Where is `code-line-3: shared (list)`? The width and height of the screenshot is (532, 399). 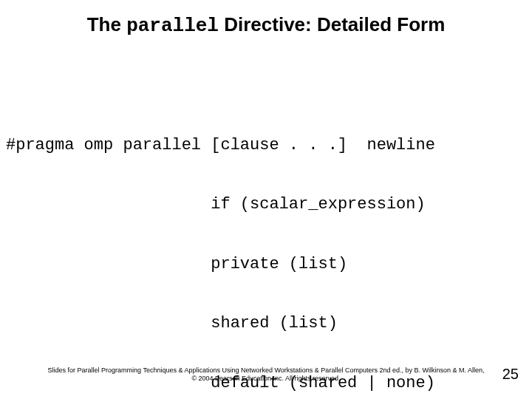
code-line-3: shared (list) is located at coordinates (235, 324).